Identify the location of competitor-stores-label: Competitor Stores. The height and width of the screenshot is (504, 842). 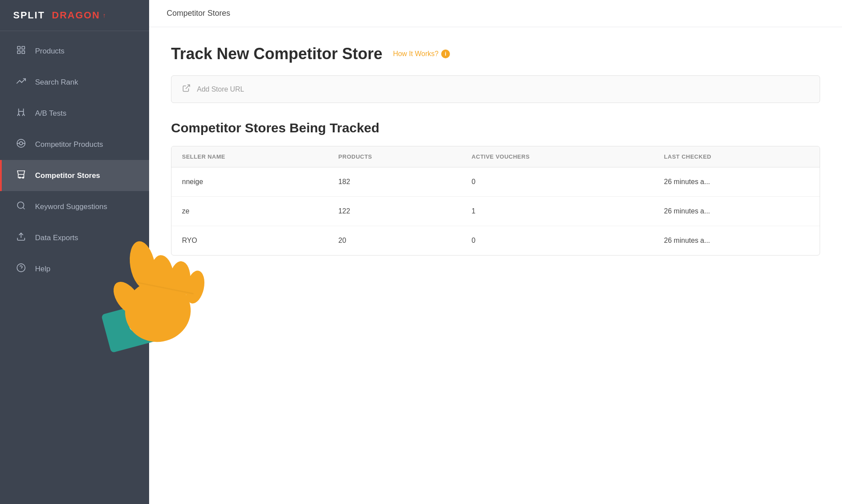
(68, 176).